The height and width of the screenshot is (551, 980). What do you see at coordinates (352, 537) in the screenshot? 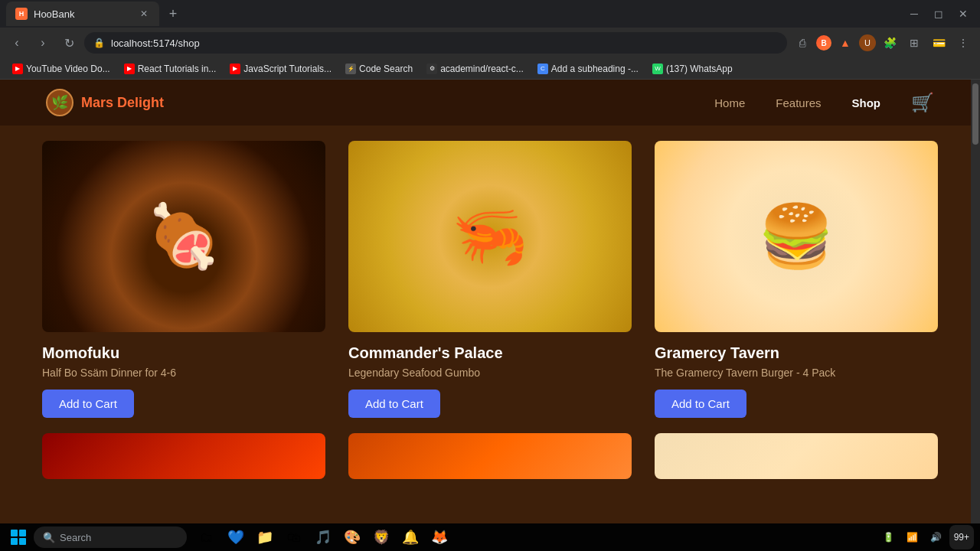
I see `taskbar-app-figma: 🎨` at bounding box center [352, 537].